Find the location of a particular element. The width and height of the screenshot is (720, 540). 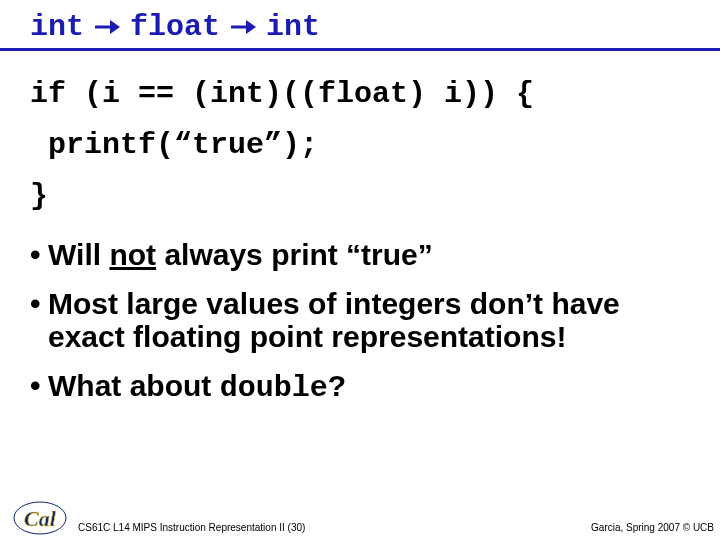

title-part-3: int is located at coordinates (293, 27).